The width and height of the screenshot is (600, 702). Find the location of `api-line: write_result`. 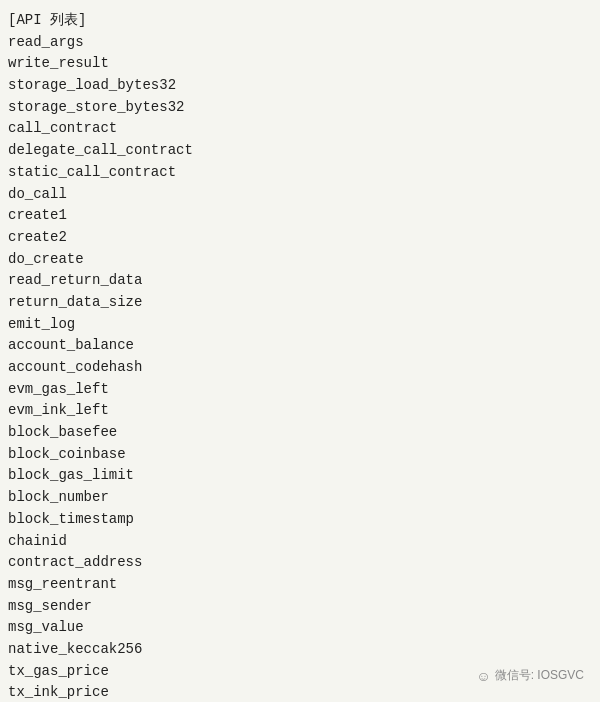

api-line: write_result is located at coordinates (300, 64).